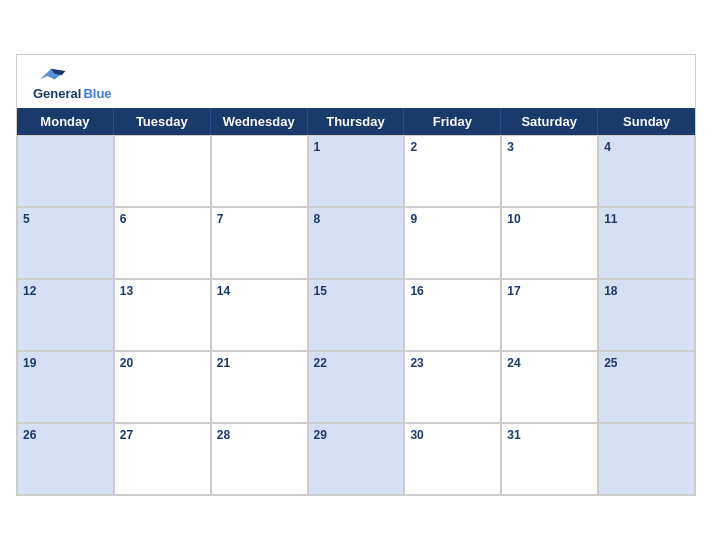 Image resolution: width=712 pixels, height=550 pixels. What do you see at coordinates (452, 291) in the screenshot?
I see `day-number: 16` at bounding box center [452, 291].